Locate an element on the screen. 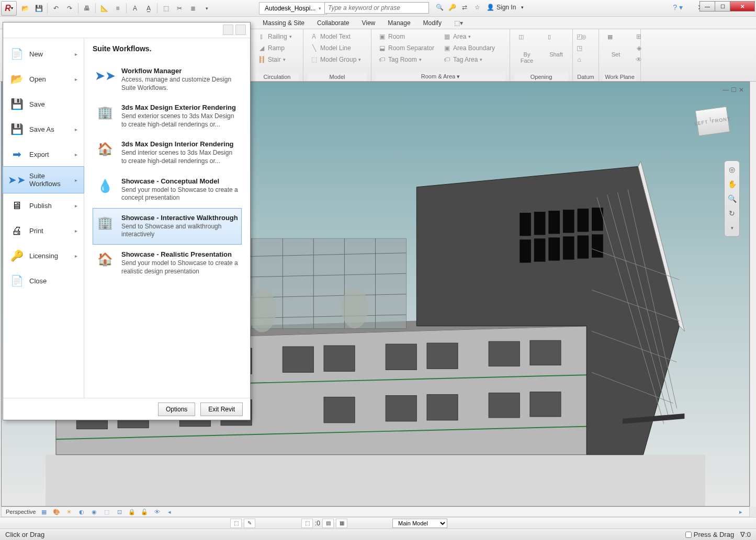  maximize-button: ☐ is located at coordinates (723, 6).